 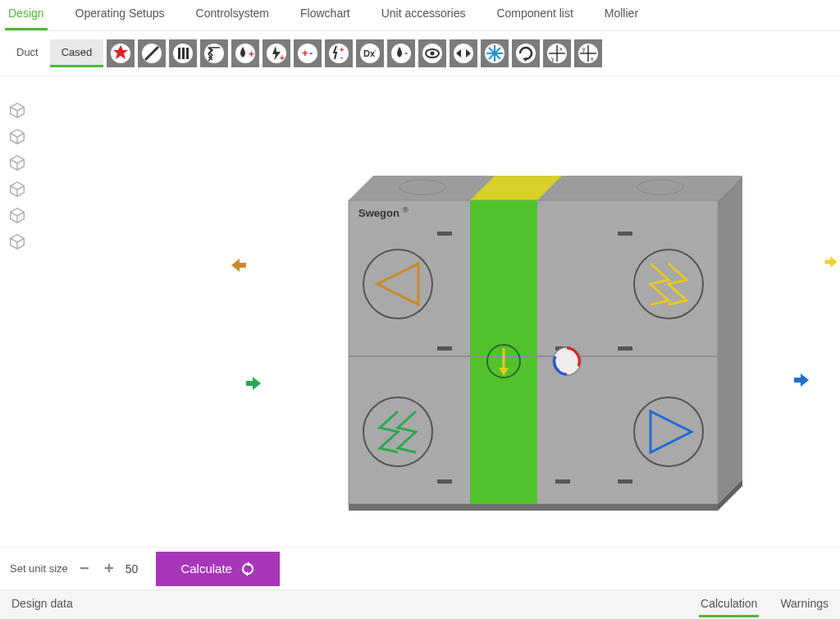 What do you see at coordinates (567, 361) in the screenshot?
I see `component-heat-recovery` at bounding box center [567, 361].